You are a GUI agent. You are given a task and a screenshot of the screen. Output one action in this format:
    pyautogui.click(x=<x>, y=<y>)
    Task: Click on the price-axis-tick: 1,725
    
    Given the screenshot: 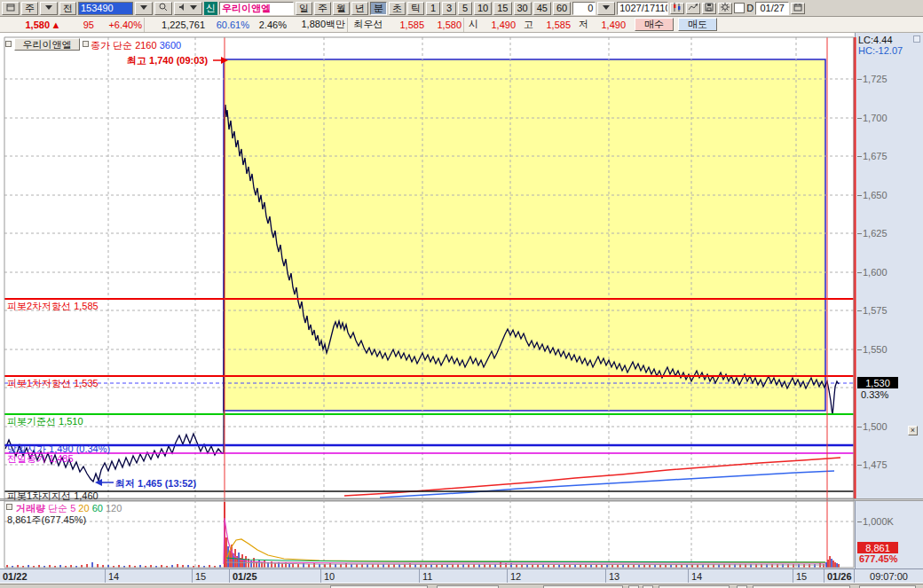 What is the action you would take?
    pyautogui.click(x=875, y=79)
    